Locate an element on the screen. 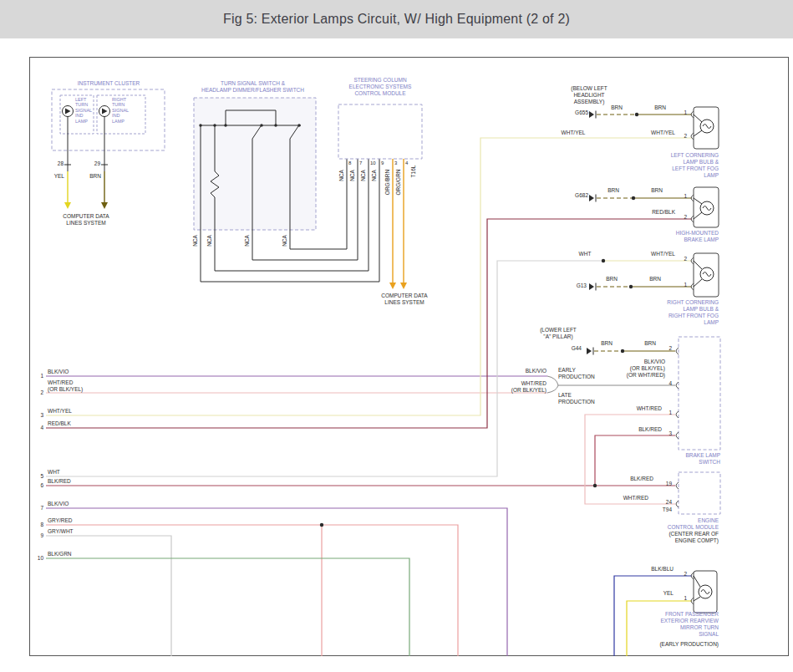 This screenshot has width=793, height=672. brake-lamp-switch-label: BRAKE LAMP SWITCH is located at coordinates (685, 459).